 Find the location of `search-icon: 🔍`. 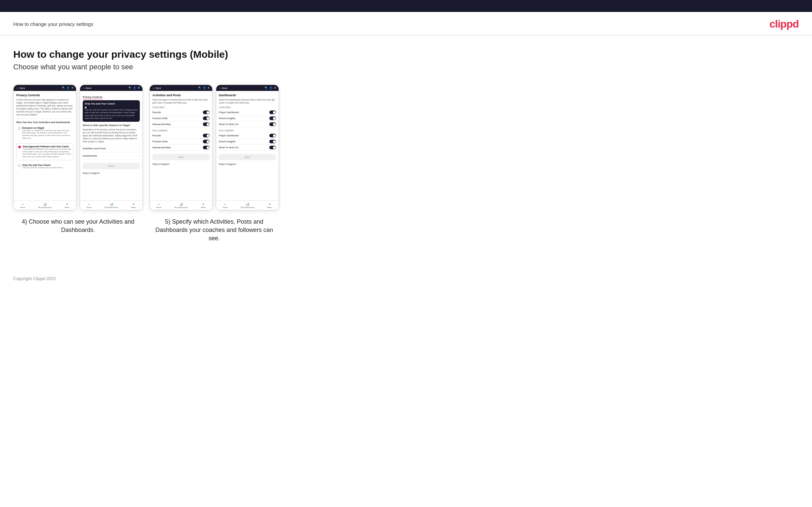

search-icon: 🔍 is located at coordinates (64, 88).